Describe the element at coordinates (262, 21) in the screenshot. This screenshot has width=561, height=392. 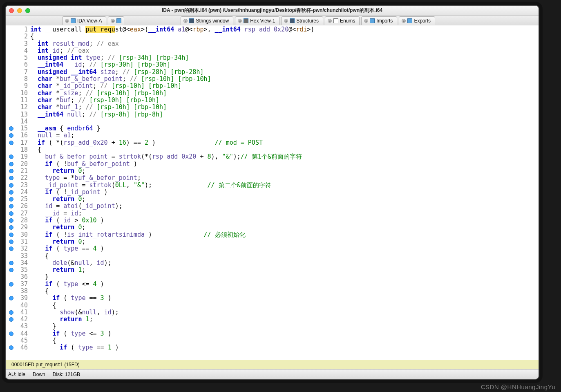
I see `tab-label: Hex View-1` at that location.